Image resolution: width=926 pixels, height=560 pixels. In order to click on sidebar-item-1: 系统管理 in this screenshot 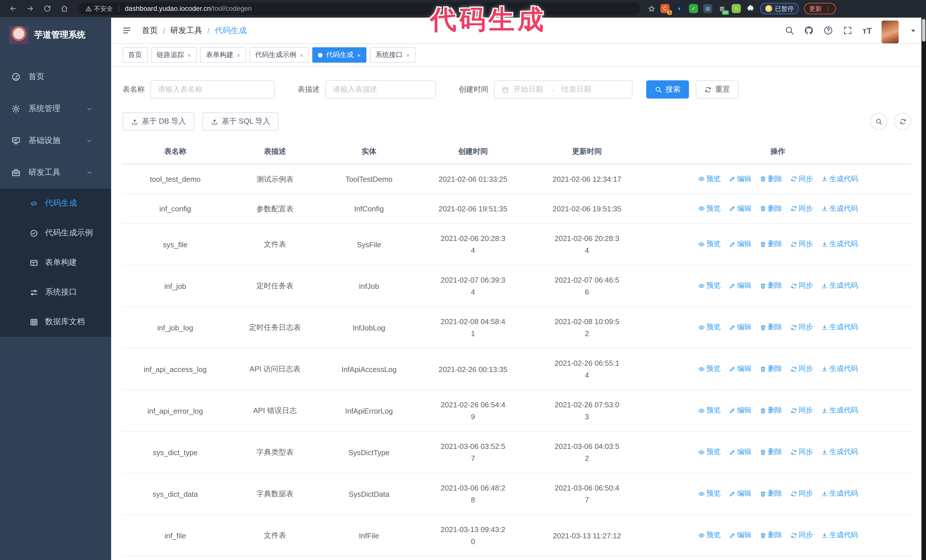, I will do `click(56, 109)`.